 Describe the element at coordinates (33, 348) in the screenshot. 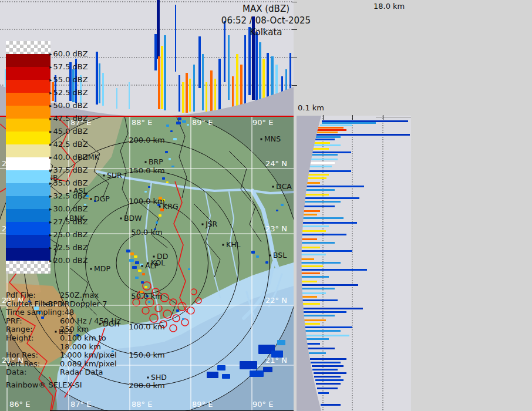

I see `metadata-label` at that location.